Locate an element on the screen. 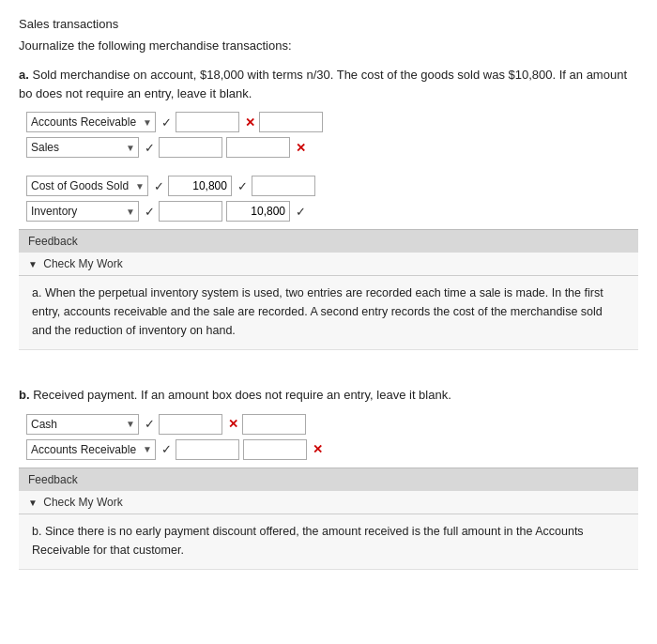 Image resolution: width=657 pixels, height=644 pixels. x-icon-sales-credit: ✕ is located at coordinates (300, 148).